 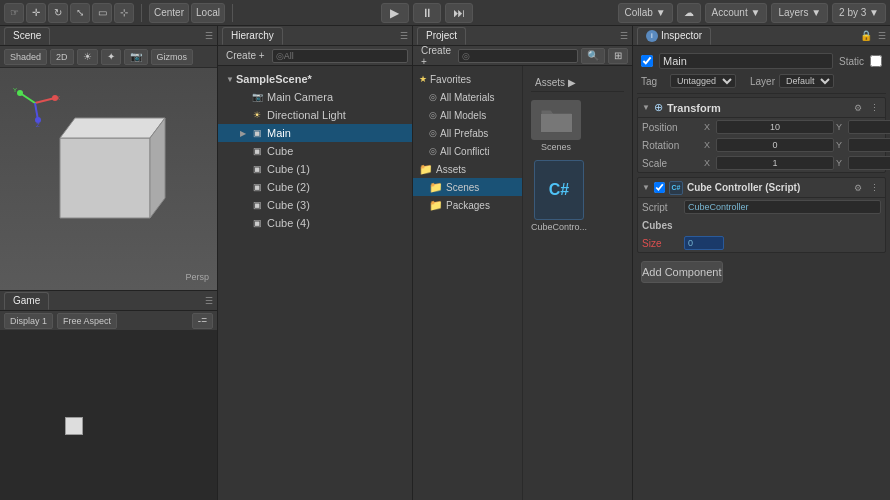 I want to click on layout-btn: 2 by 3 ▼, so click(x=859, y=13).